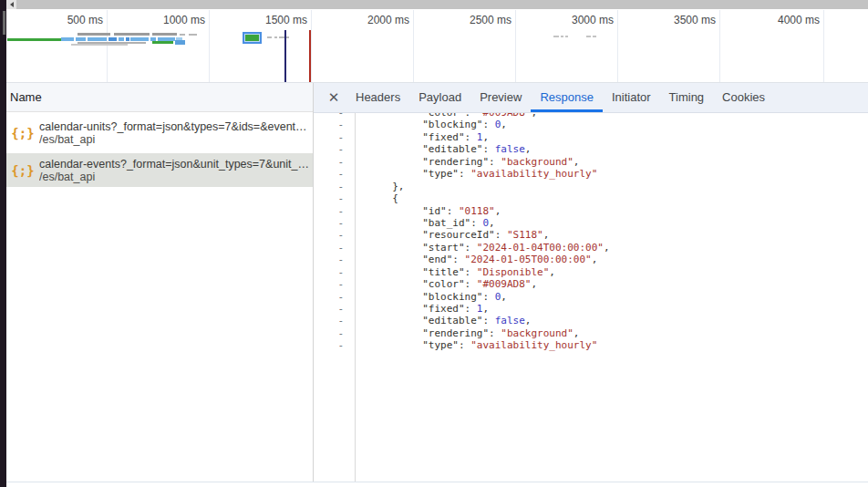 This screenshot has width=868, height=487. I want to click on tab-timing: Timing, so click(687, 98).